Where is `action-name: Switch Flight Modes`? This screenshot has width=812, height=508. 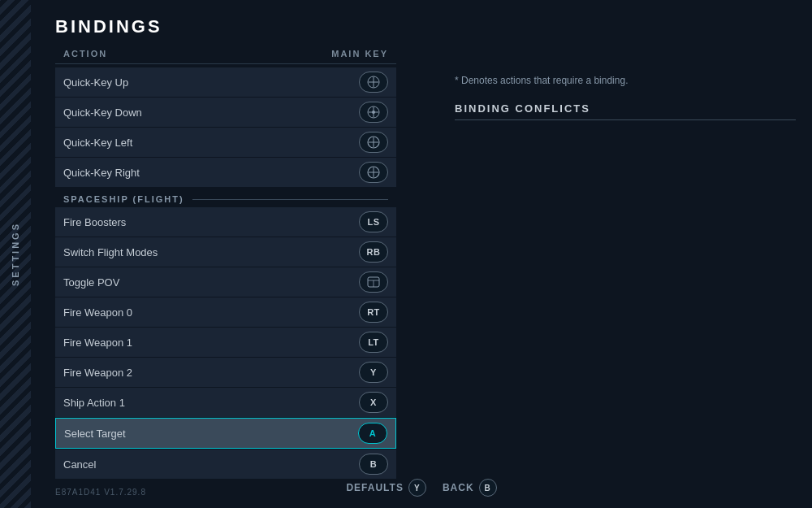 action-name: Switch Flight Modes is located at coordinates (110, 252).